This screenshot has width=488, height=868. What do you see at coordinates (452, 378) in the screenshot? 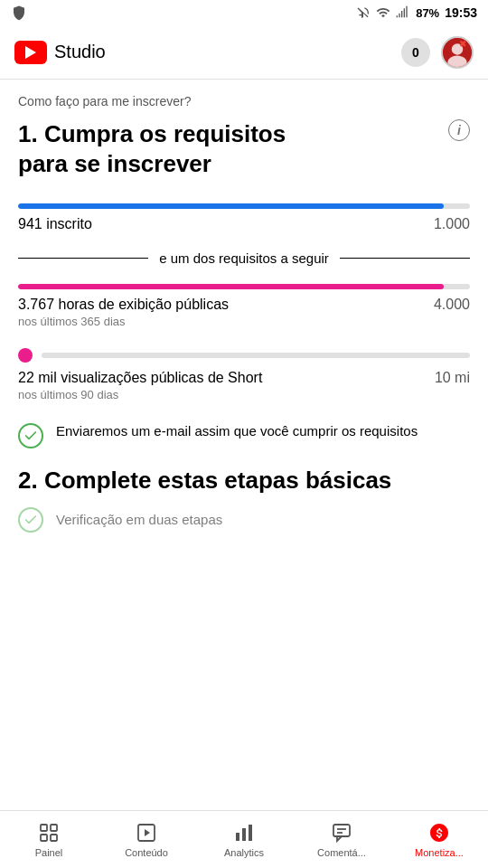
I see `short-views-target: 10 mi` at bounding box center [452, 378].